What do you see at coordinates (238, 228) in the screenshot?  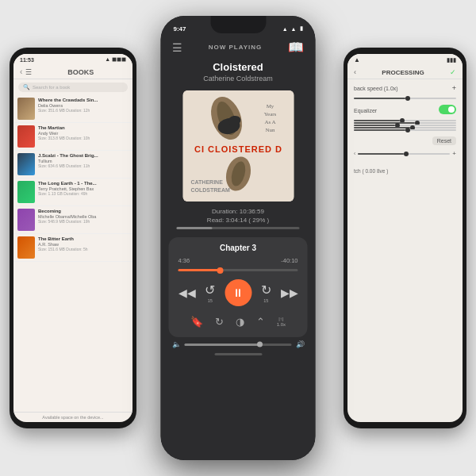 I see `overall-progress-bar` at bounding box center [238, 228].